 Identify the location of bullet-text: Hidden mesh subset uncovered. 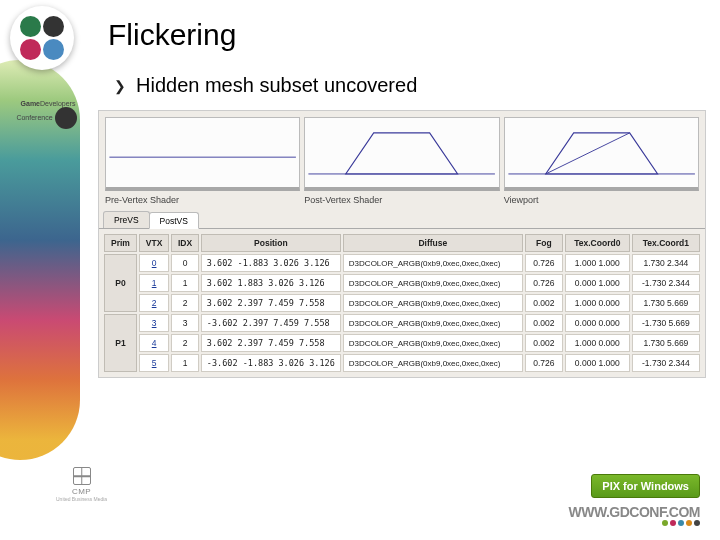
(276, 86).